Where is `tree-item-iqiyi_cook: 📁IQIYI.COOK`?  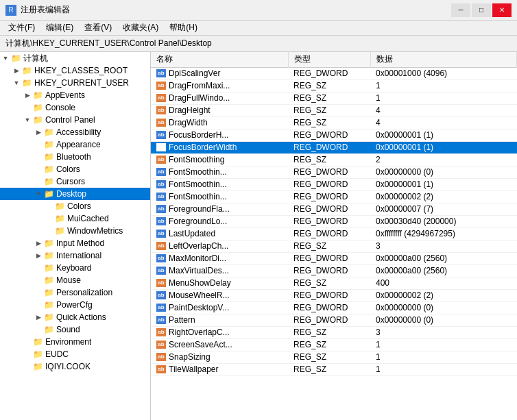
tree-item-iqiyi_cook: 📁IQIYI.COOK is located at coordinates (75, 367).